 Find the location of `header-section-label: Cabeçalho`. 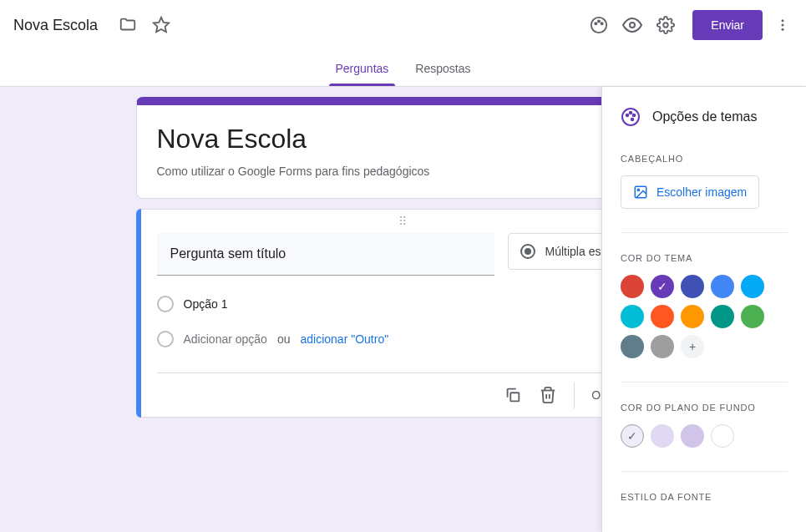

header-section-label: Cabeçalho is located at coordinates (704, 159).